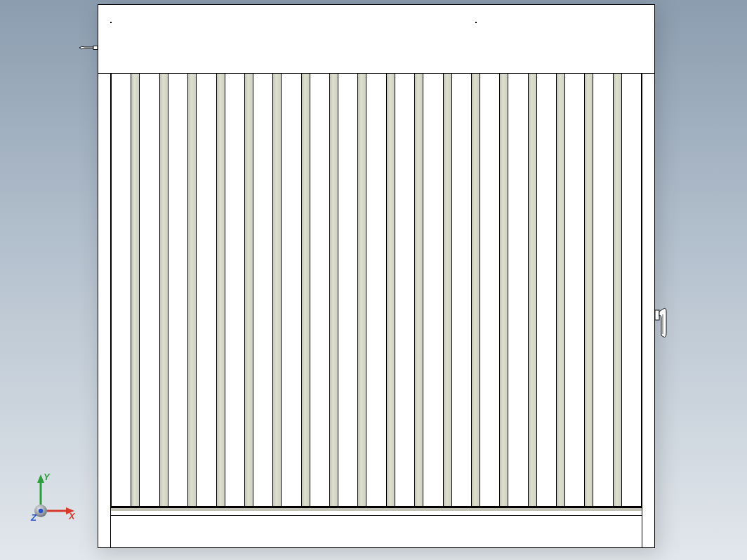  Describe the element at coordinates (44, 488) in the screenshot. I see `axis-y: Y` at that location.